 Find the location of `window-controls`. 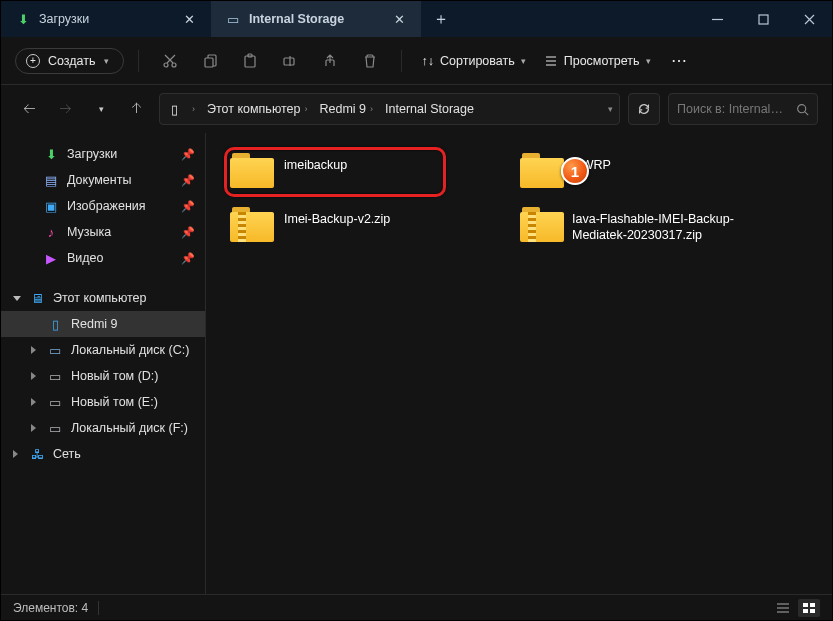

window-controls is located at coordinates (763, 19).